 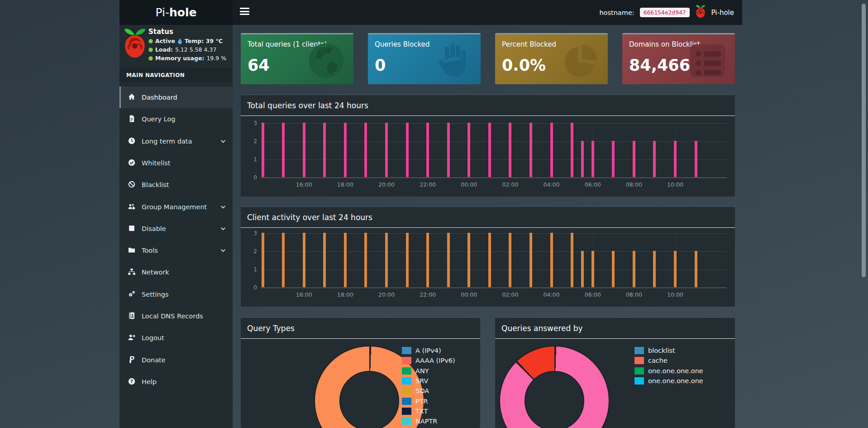 I want to click on sidebar-item-tools: Tools, so click(x=176, y=250).